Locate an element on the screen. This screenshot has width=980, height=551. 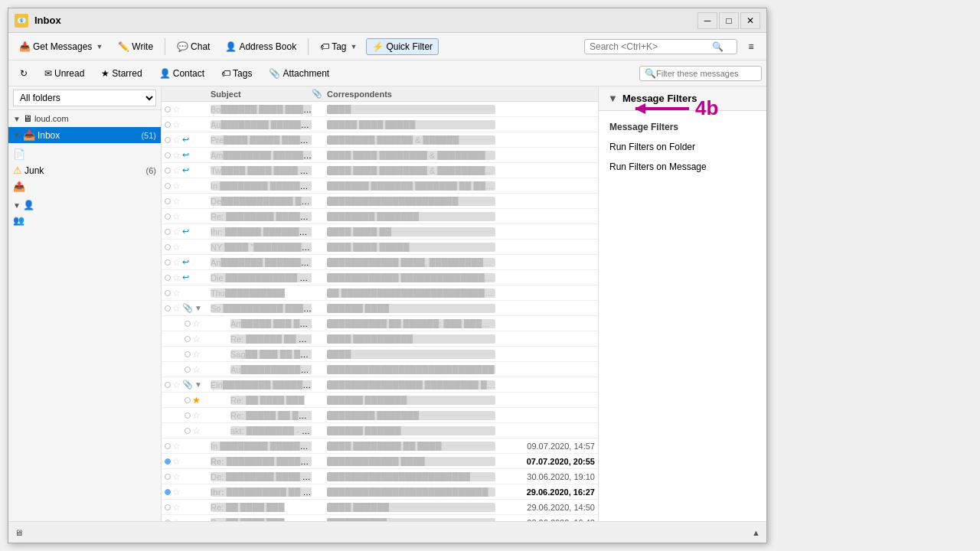
table-row: ☆↩ Pre████ █████ █████: ███████ ██████ █… is located at coordinates (380, 140).